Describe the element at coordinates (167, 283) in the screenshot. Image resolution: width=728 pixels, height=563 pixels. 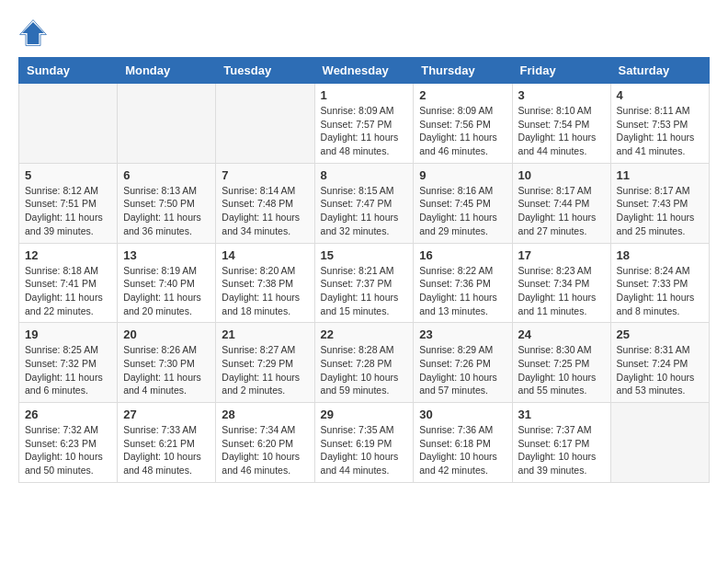
I see `calendar-cell: 13Sunrise: 8:19 AM Sunset: 7:40 PM Dayli…` at that location.